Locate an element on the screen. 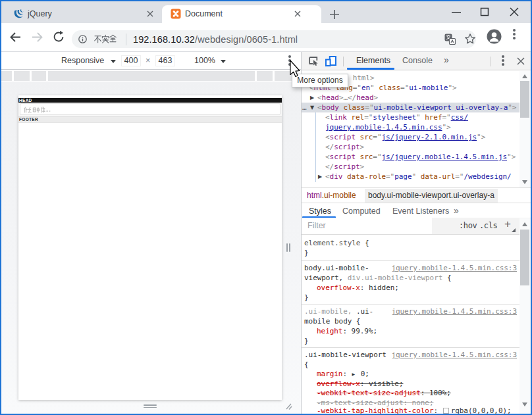  css-line: element.style { is located at coordinates (411, 243).